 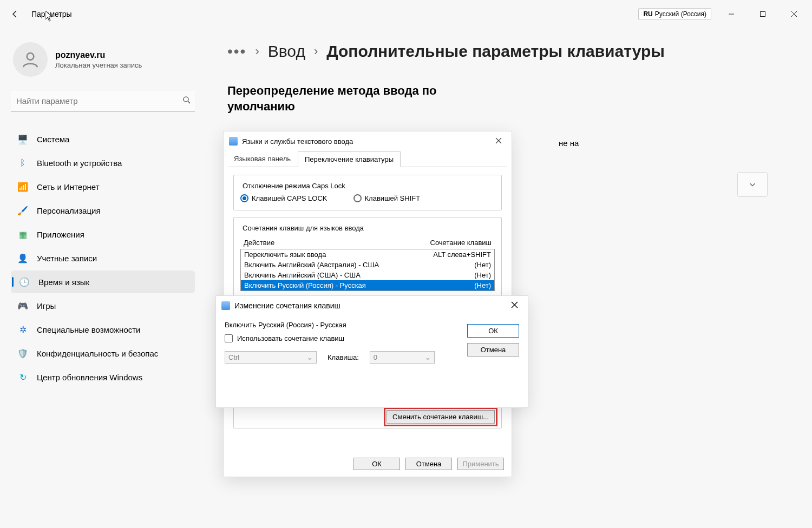 I want to click on nav: 🖥️СистемаᛒBluetooth и устройства📶Сеть и …, so click(x=103, y=258).